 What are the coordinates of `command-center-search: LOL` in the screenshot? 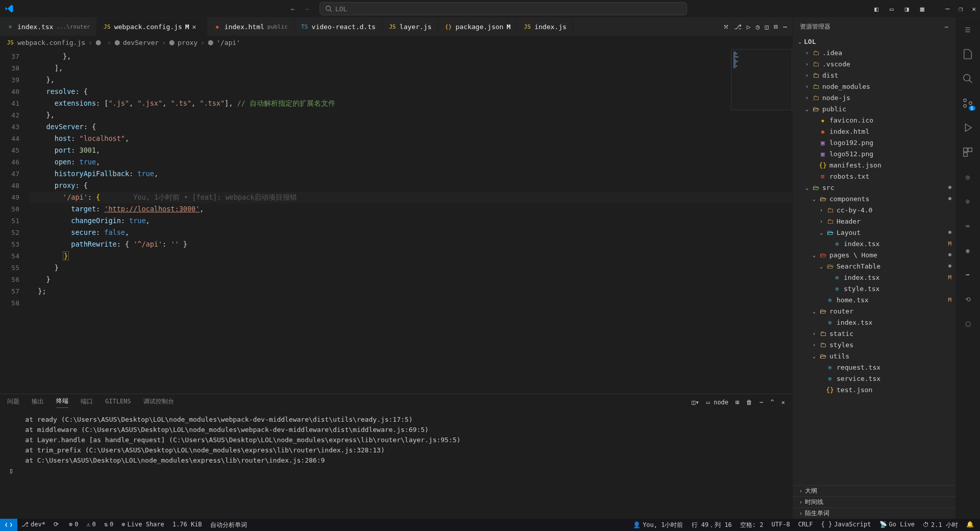 It's located at (503, 9).